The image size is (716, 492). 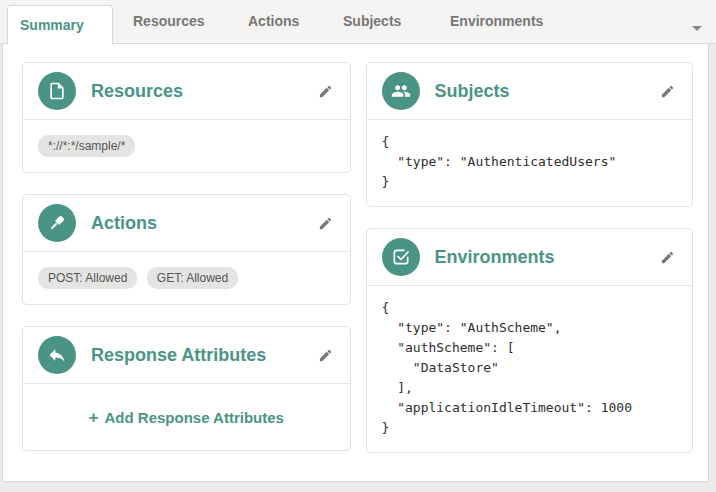 What do you see at coordinates (57, 223) in the screenshot?
I see `gavel-icon` at bounding box center [57, 223].